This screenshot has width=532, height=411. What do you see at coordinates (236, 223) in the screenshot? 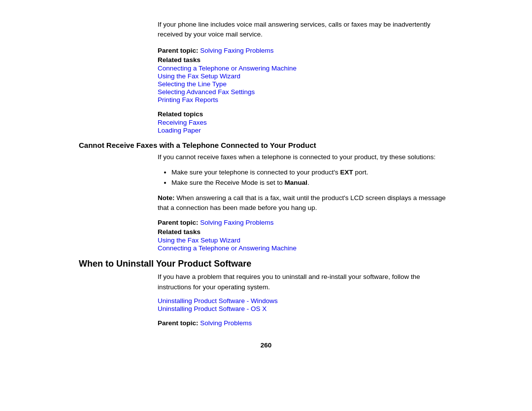
I see `cannot-receive-parent-topic-link: Solving Faxing Problems` at bounding box center [236, 223].